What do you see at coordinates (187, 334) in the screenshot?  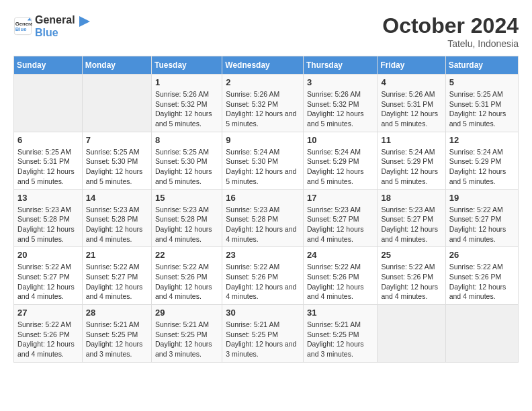 I see `calendar-cell: 29Sunrise: 5:21 AM Sunset: 5:25 PM Dayli…` at bounding box center [187, 334].